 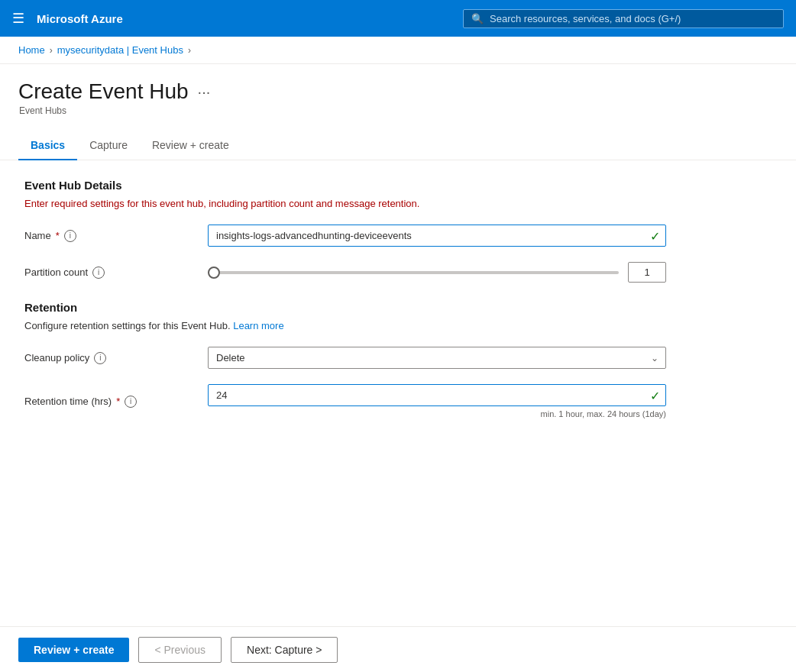 I want to click on retention-input-wrapper: ✓, so click(x=437, y=396).